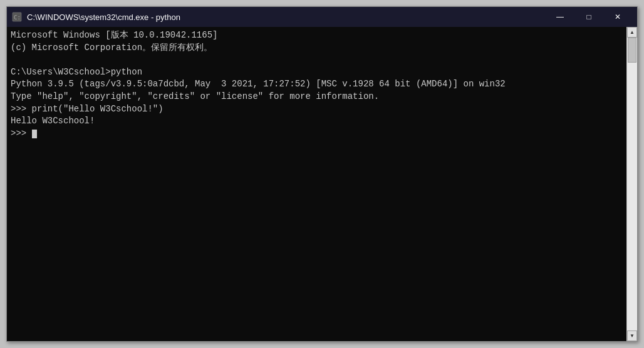  I want to click on title-bar-text: C:\WINDOWS\system32\cmd.exe - python, so click(286, 18).